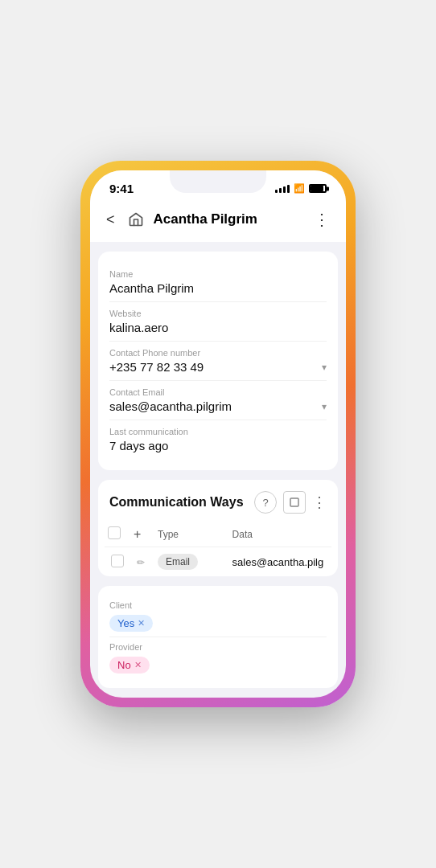  What do you see at coordinates (282, 189) in the screenshot?
I see `signal-bars-icon` at bounding box center [282, 189].